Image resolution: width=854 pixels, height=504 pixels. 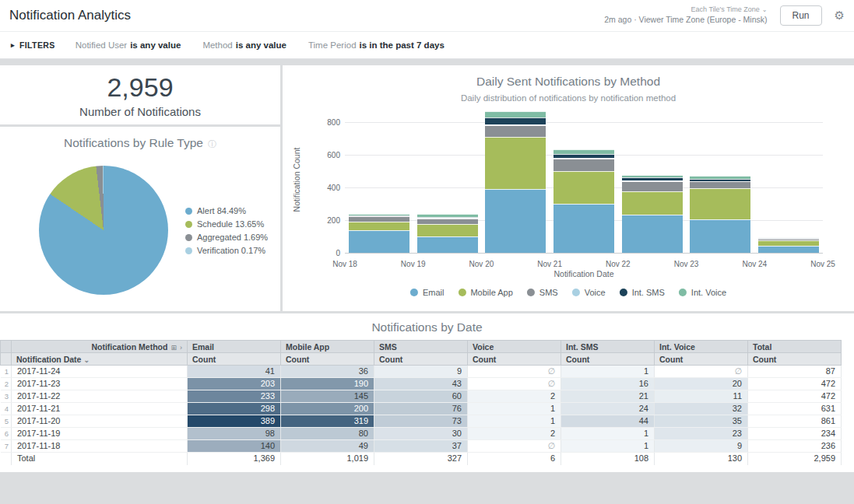 I want to click on count-cell: 472, so click(x=795, y=397).